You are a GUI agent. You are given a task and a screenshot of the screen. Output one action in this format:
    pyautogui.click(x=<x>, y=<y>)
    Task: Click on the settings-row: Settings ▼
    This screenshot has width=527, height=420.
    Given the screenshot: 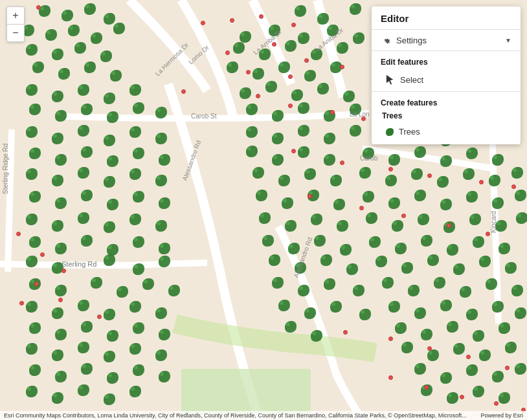 What is the action you would take?
    pyautogui.click(x=446, y=40)
    